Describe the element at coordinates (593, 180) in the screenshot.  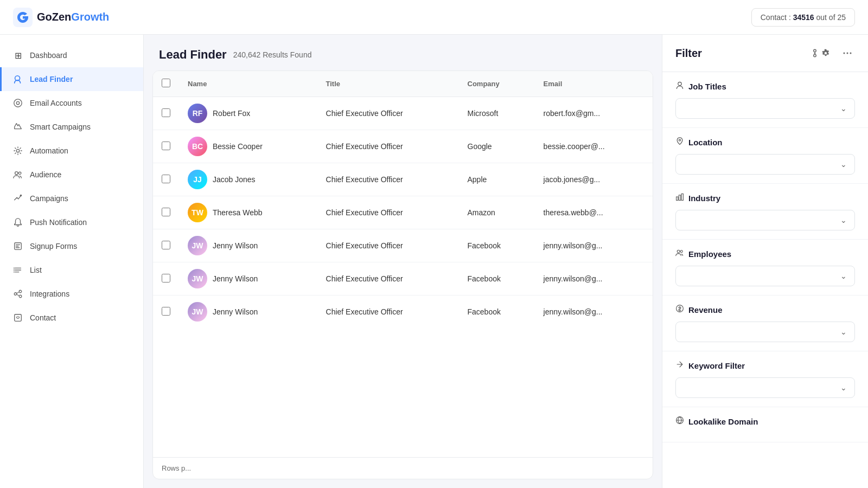
I see `row-email: jacob.jones@g...` at that location.